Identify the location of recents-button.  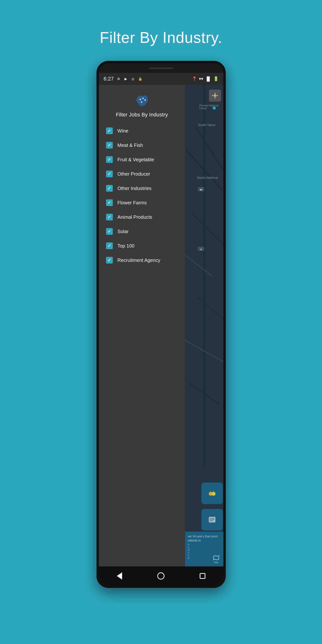
(203, 576).